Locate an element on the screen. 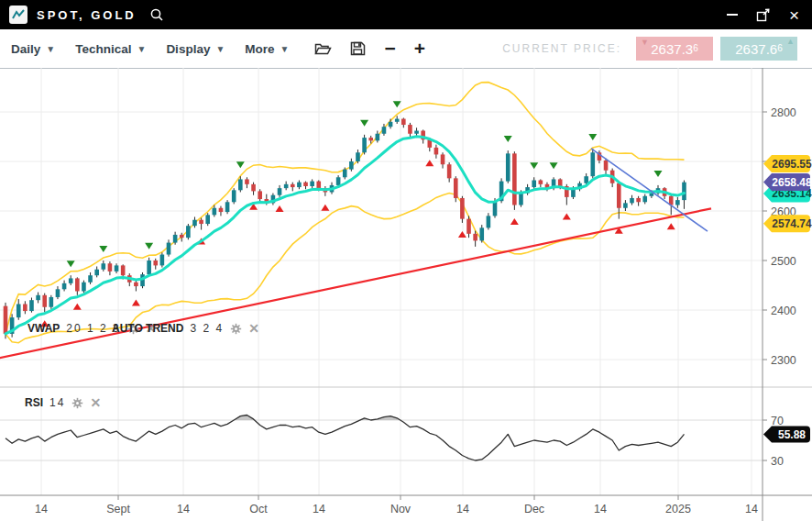 The width and height of the screenshot is (812, 521). svg-text: Dec is located at coordinates (534, 509).